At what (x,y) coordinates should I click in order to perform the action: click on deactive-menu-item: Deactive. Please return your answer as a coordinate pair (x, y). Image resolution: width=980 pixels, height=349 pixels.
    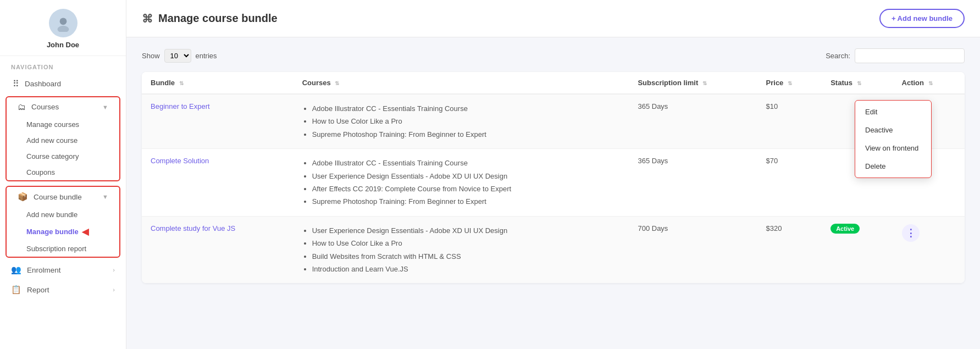
    Looking at the image, I should click on (893, 130).